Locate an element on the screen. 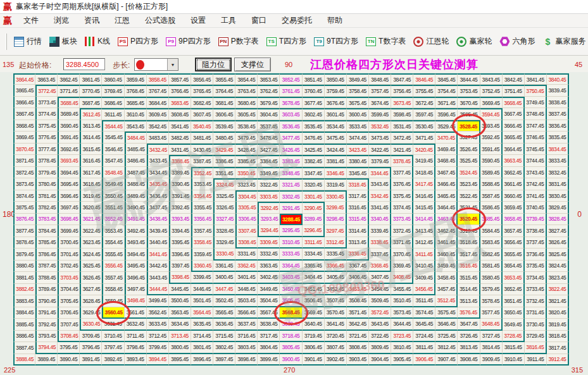 This screenshot has height=375, width=588. price-cell: 3316.45 is located at coordinates (358, 207).